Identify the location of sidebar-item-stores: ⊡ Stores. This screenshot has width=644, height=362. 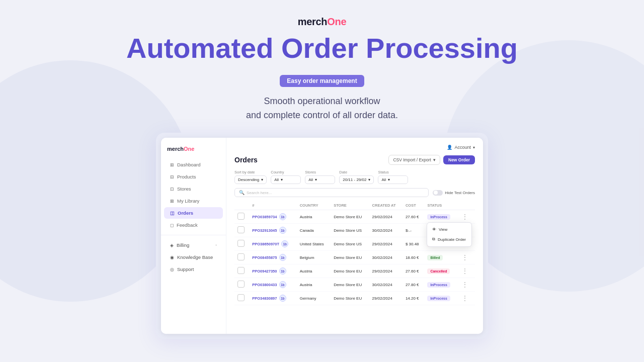
(193, 189).